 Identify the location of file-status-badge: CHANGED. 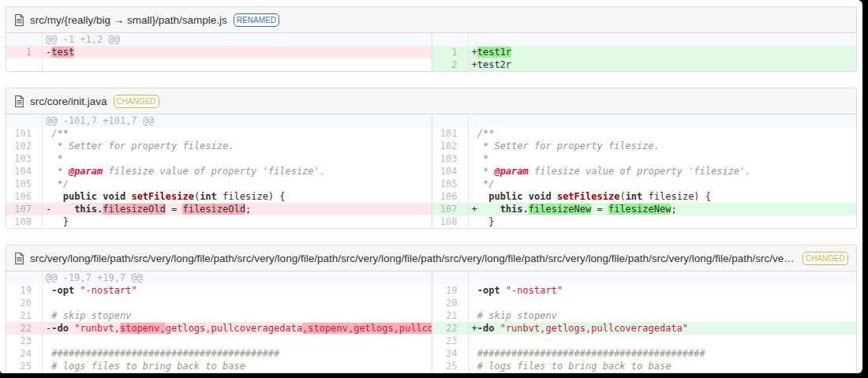
(137, 101).